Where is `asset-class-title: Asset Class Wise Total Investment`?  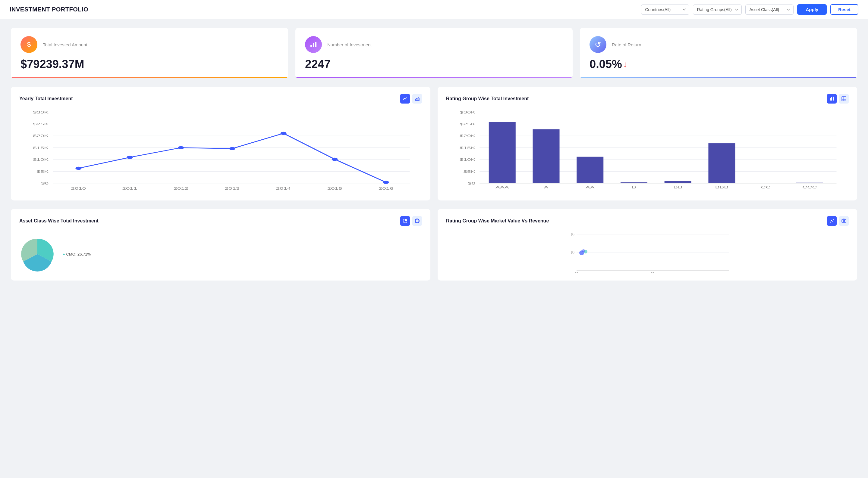 asset-class-title: Asset Class Wise Total Investment is located at coordinates (59, 221).